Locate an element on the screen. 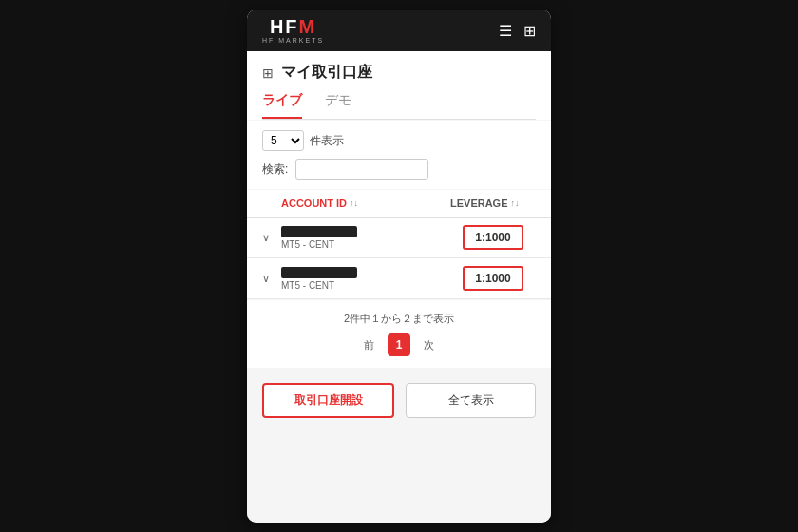 The image size is (798, 532). search-input is located at coordinates (362, 169).